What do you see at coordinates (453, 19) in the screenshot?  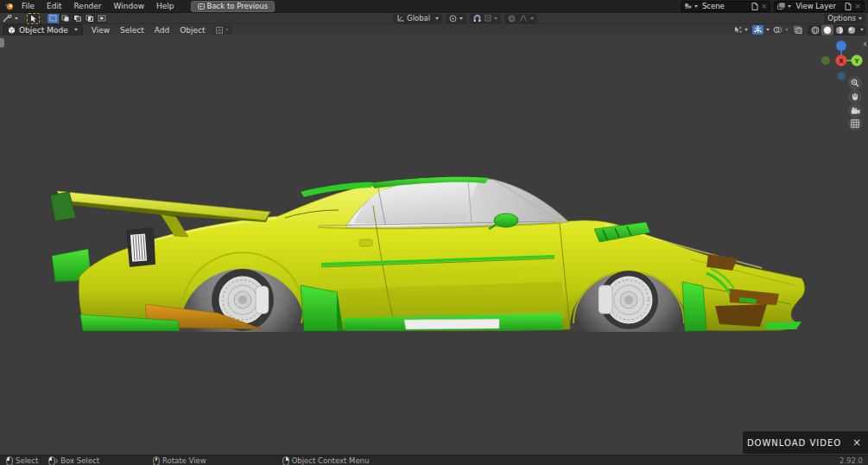 I see `pivot-point-icon` at bounding box center [453, 19].